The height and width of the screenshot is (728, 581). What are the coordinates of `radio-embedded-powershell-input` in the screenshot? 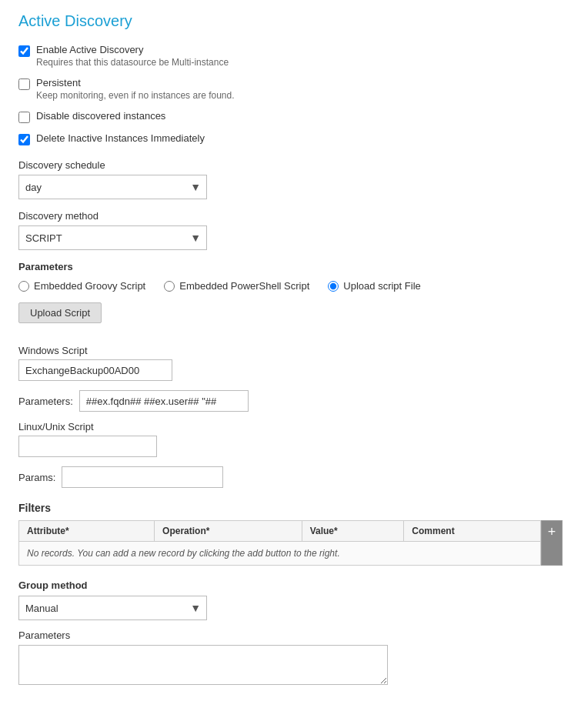 It's located at (169, 286).